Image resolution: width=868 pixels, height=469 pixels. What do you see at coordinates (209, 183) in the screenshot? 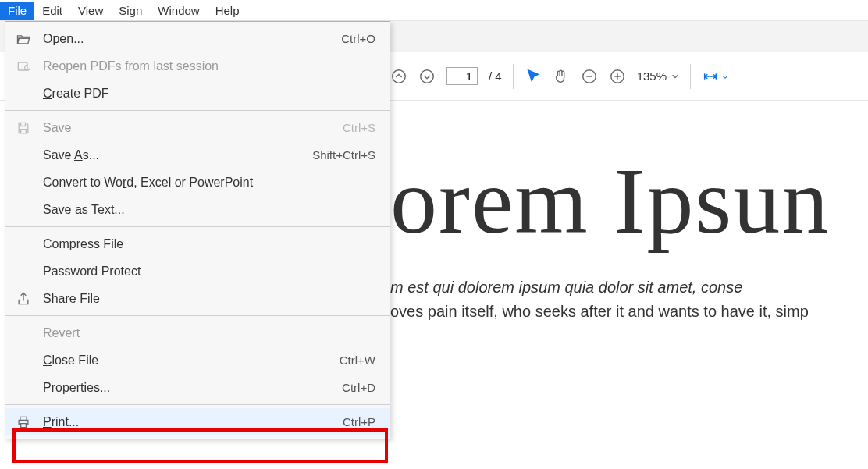
I see `menu-item-label: Convert to Word, Excel or PowerPoint` at bounding box center [209, 183].